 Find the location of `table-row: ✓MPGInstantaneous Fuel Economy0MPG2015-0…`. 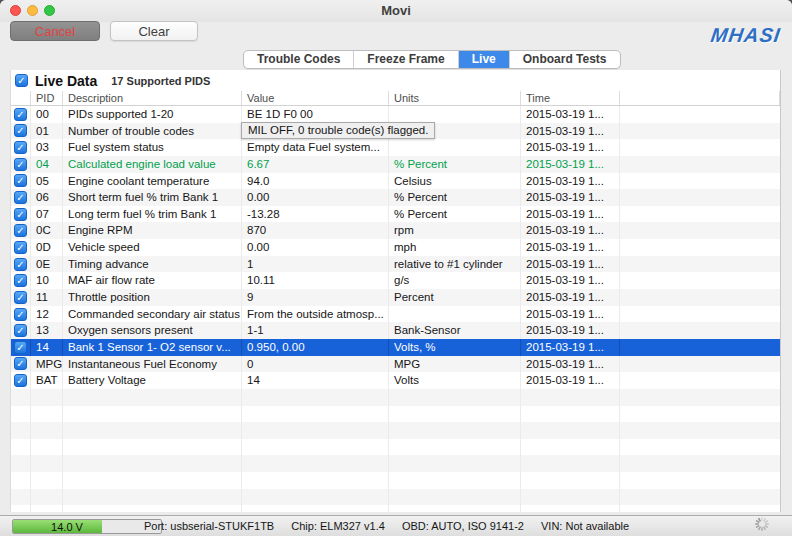

table-row: ✓MPGInstantaneous Fuel Economy0MPG2015-0… is located at coordinates (396, 364).